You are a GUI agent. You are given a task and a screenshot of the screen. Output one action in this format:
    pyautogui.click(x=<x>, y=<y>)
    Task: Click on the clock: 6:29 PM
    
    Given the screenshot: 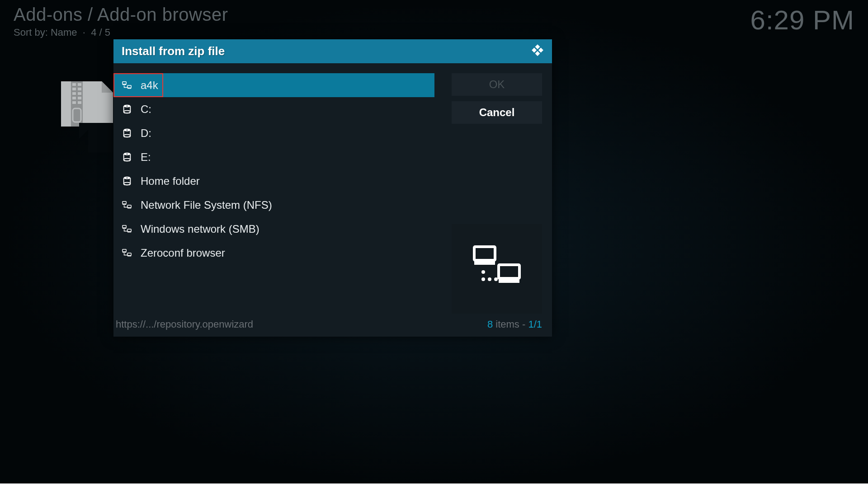 What is the action you would take?
    pyautogui.click(x=802, y=20)
    